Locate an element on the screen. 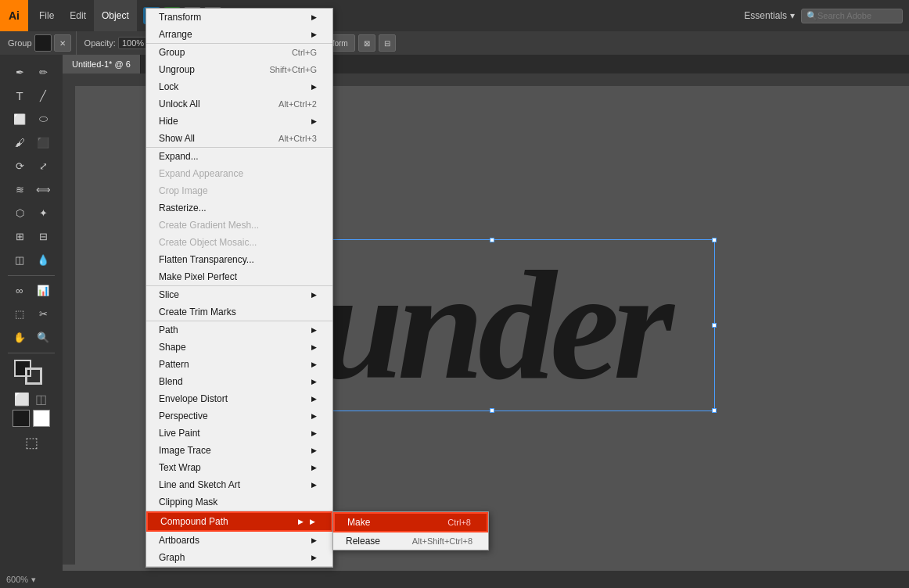 The width and height of the screenshot is (909, 588). zoom-value: 600% is located at coordinates (17, 579).